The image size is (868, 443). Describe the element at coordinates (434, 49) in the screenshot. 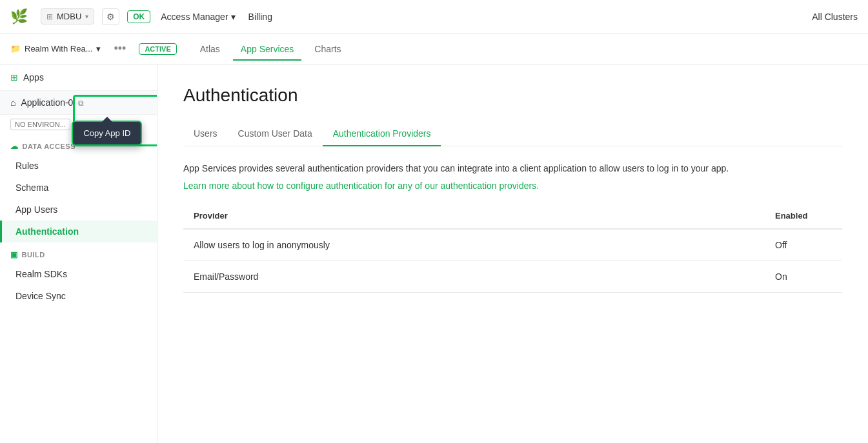

I see `second-bar: 📁 Realm With Rea... ▾ ••• ACTIVE Atlas A…` at that location.